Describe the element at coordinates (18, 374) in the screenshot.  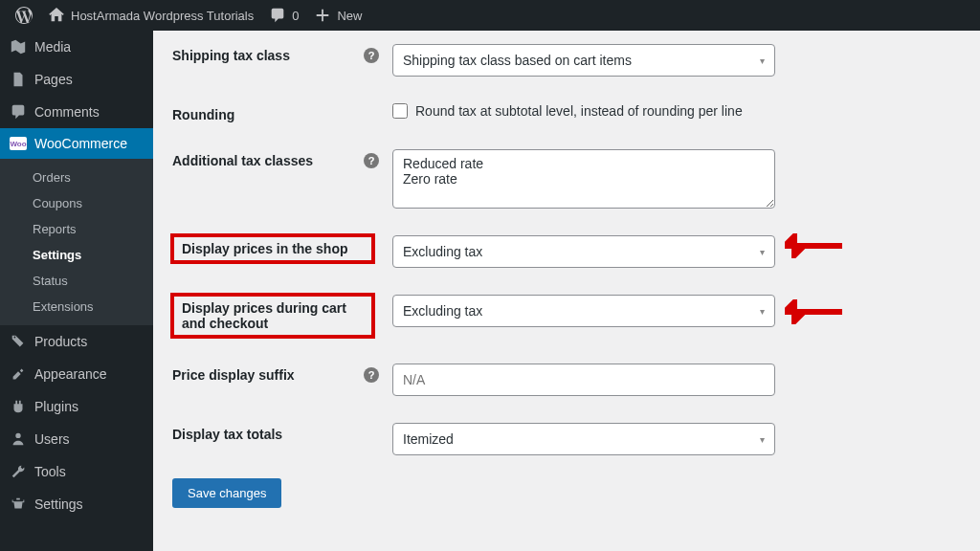
I see `appearance-icon` at that location.